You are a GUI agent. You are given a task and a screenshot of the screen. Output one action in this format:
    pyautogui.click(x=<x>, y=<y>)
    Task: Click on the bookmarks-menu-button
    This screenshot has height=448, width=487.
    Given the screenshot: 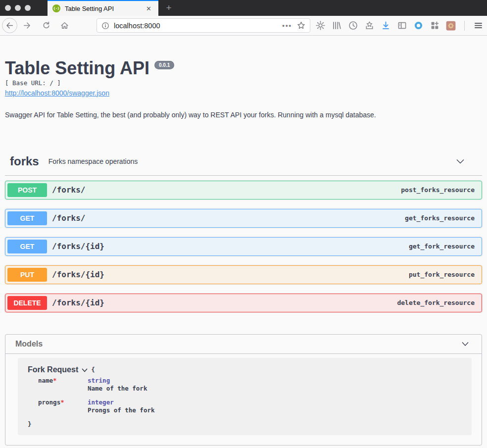 What is the action you would take?
    pyautogui.click(x=369, y=26)
    